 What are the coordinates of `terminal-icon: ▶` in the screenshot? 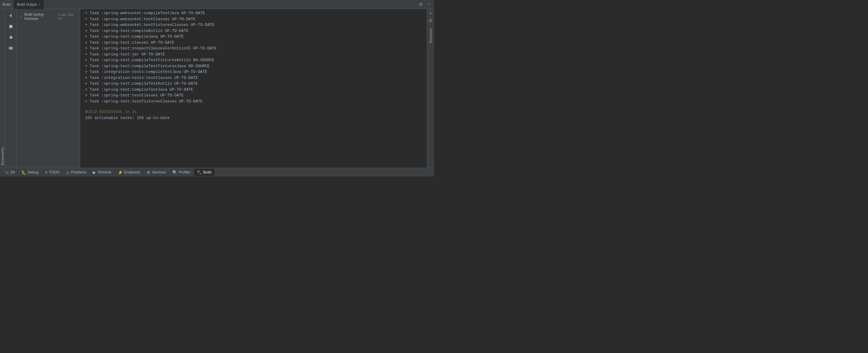 It's located at (94, 172).